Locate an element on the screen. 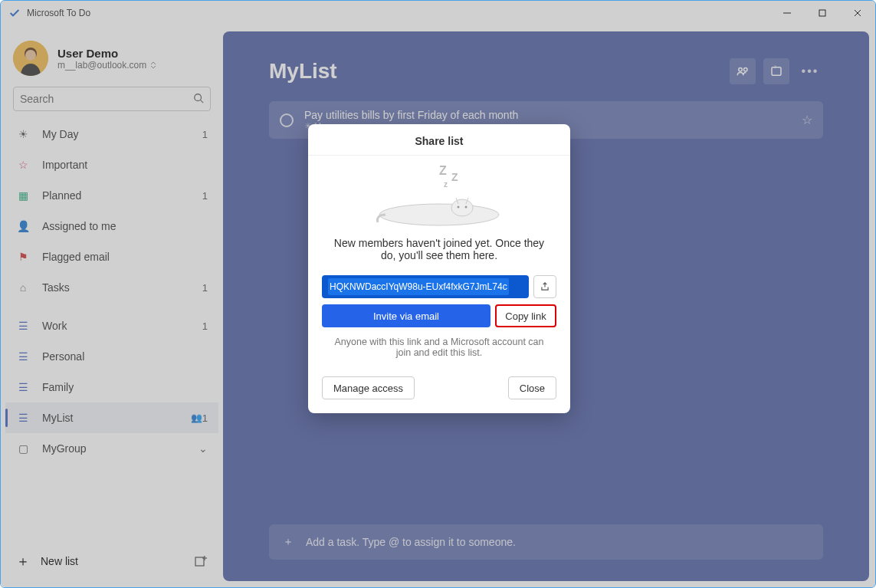 The image size is (876, 588). manage-access-button: Manage access is located at coordinates (368, 388).